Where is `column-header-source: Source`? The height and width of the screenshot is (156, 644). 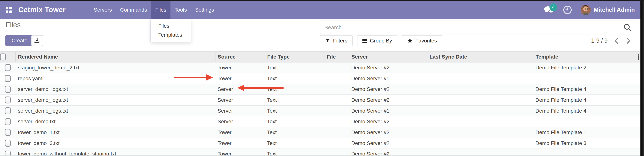
column-header-source: Source is located at coordinates (240, 57).